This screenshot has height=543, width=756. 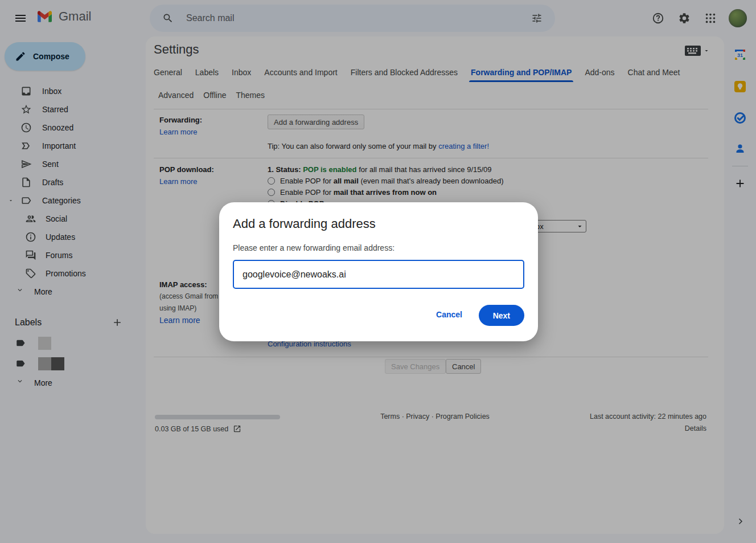 I want to click on dialog-title: Add a forwarding address, so click(x=304, y=224).